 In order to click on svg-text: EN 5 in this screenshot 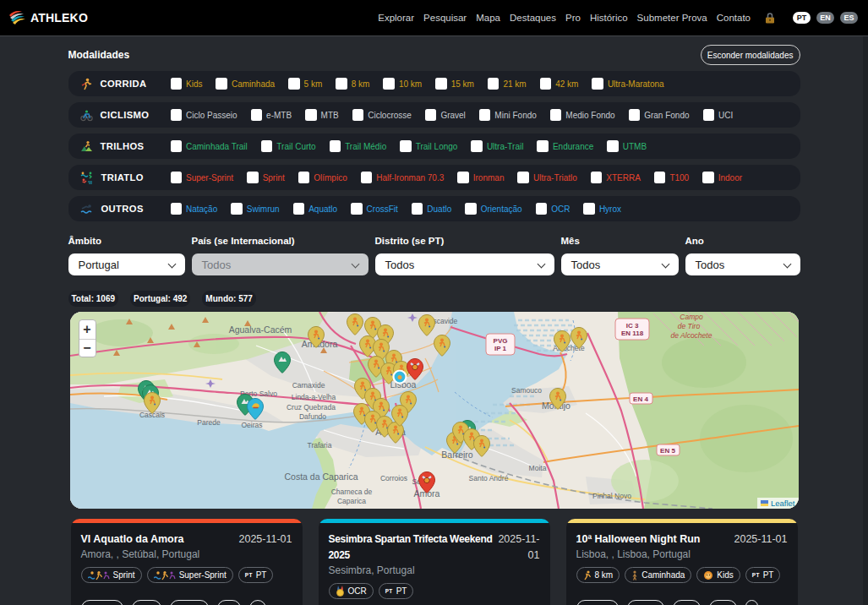, I will do `click(668, 451)`.